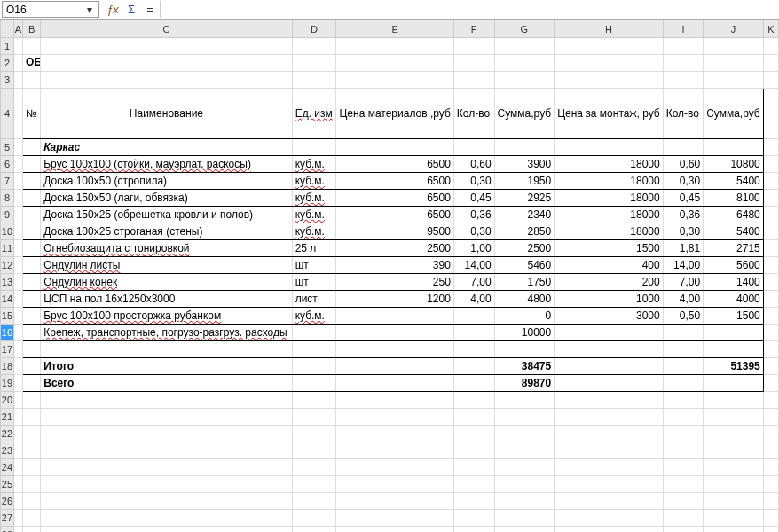  What do you see at coordinates (734, 165) in the screenshot?
I see `cell: 10800` at bounding box center [734, 165].